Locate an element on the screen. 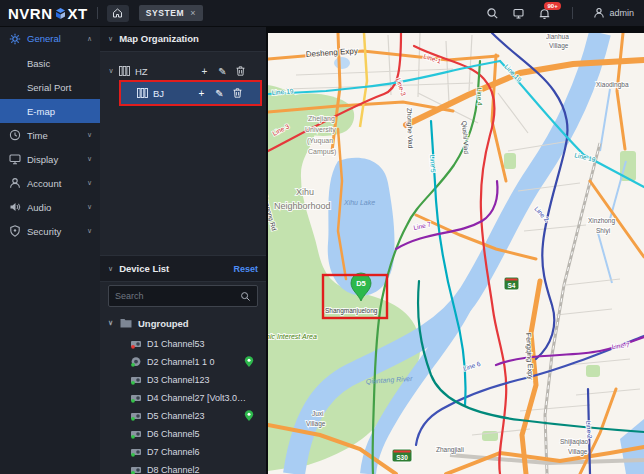 The image size is (644, 474). device-label: D6 Channel5 is located at coordinates (174, 434).